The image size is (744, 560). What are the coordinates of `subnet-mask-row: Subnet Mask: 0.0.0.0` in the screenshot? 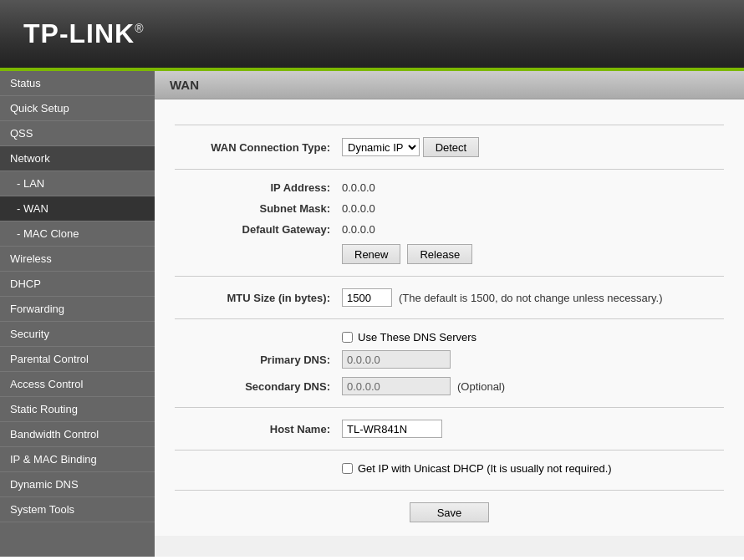 It's located at (450, 209).